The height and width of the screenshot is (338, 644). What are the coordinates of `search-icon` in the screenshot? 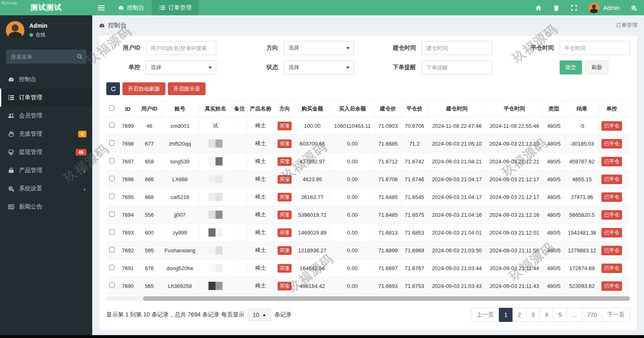 It's located at (79, 56).